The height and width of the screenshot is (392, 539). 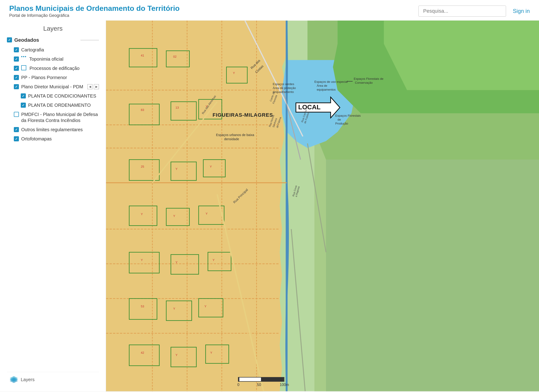 I want to click on checkbox-processos: ✓, so click(x=16, y=68).